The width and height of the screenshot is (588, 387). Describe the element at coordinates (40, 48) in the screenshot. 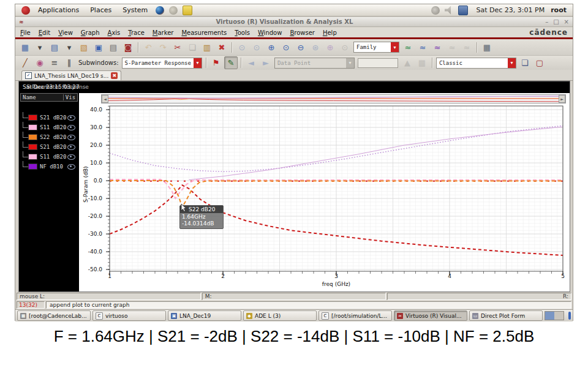

I see `new-window-caret-icon: ▾` at that location.